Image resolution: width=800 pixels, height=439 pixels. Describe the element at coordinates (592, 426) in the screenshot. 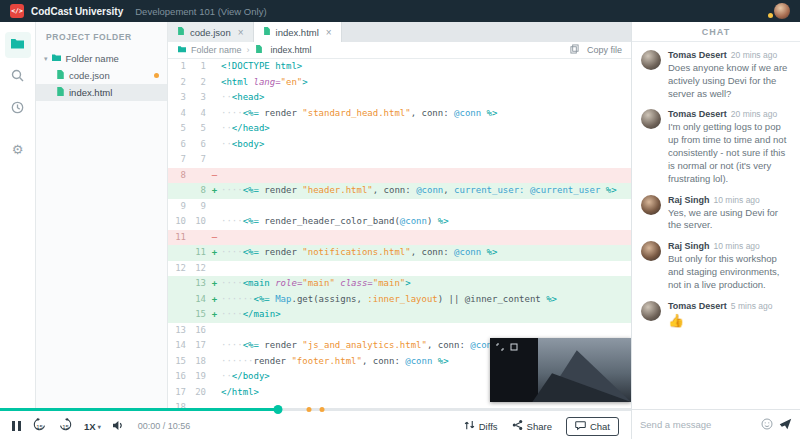

I see `chat-toggle-button: Chat` at that location.